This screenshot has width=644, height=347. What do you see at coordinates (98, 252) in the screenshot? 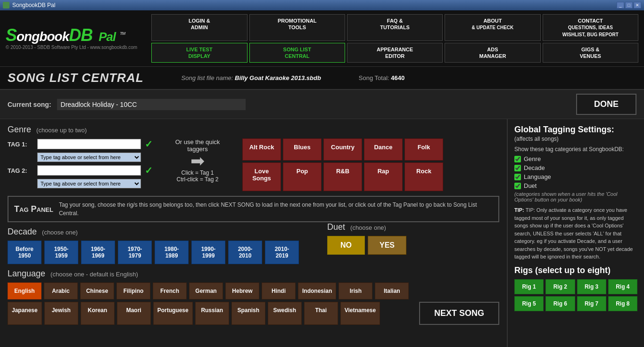
I see `decade-btn-1960: 1960-1969` at bounding box center [98, 252].